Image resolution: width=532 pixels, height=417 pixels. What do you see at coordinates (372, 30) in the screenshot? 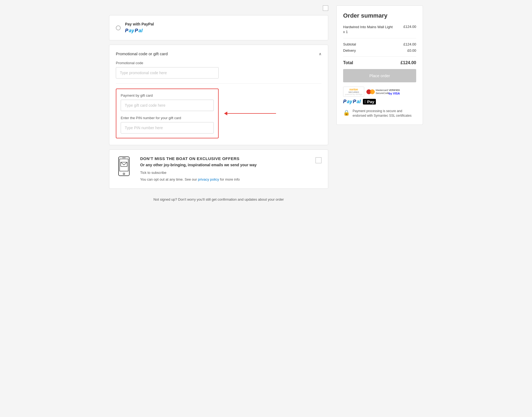
I see `order-item-name: Hardwired Into Mains Wall Light x 1` at bounding box center [372, 30].